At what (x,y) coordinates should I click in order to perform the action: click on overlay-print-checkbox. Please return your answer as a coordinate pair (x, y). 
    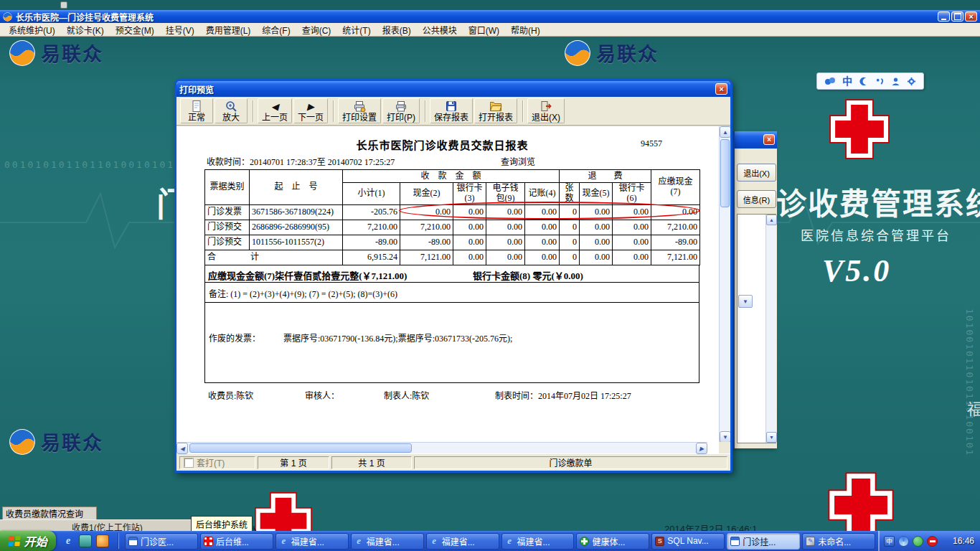
    Looking at the image, I should click on (189, 463).